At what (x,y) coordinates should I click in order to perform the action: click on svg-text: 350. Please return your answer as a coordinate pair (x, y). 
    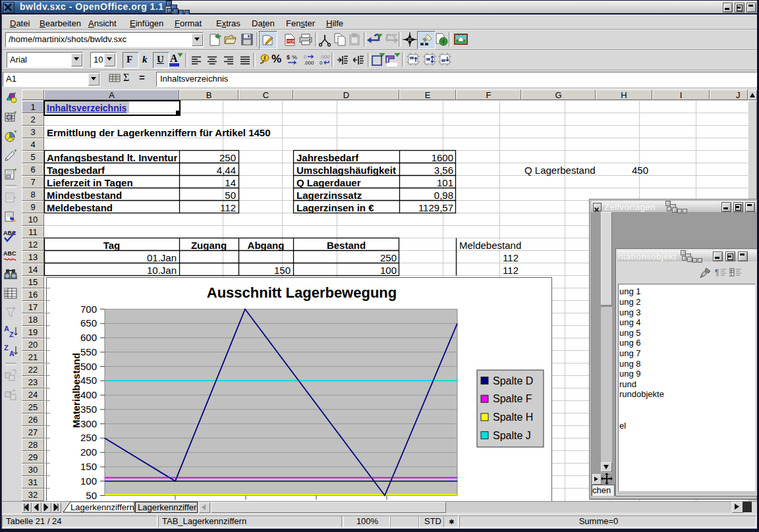
    Looking at the image, I should click on (88, 410).